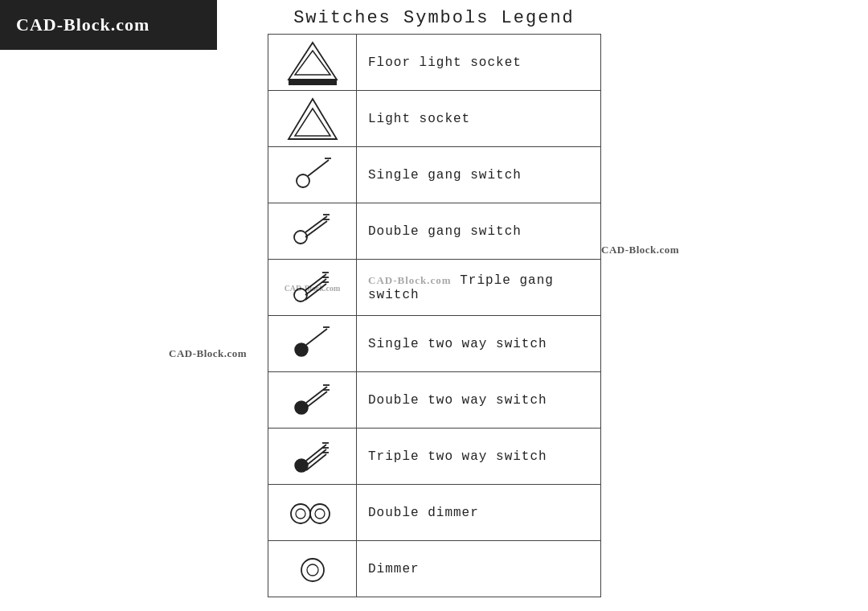 This screenshot has height=611, width=868. I want to click on floor-light-socket-label: Floor light socket, so click(479, 63).